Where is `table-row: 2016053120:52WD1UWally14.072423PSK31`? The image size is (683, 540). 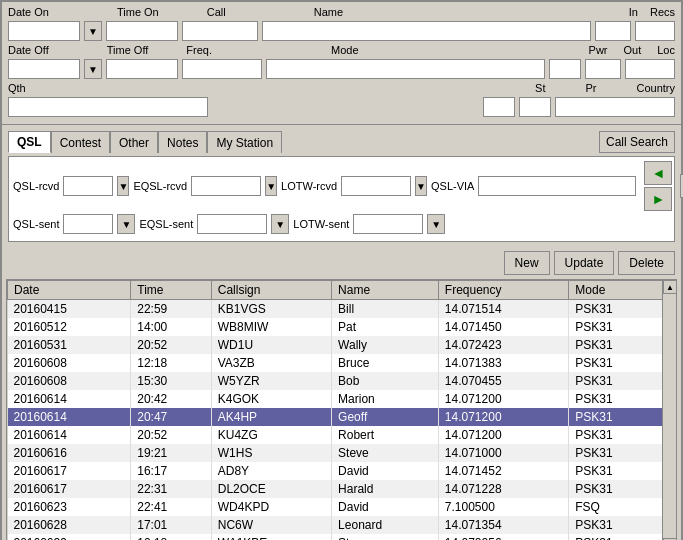
table-row: 2016053120:52WD1UWally14.072423PSK31 is located at coordinates (342, 345).